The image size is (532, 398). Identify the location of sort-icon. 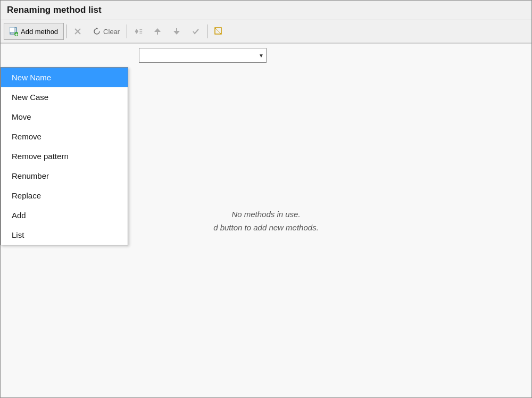
(138, 31).